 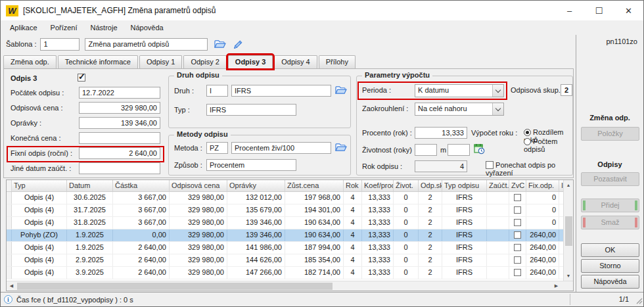 I want to click on tab-odpisy-1: Odpisy 1, so click(x=160, y=62).